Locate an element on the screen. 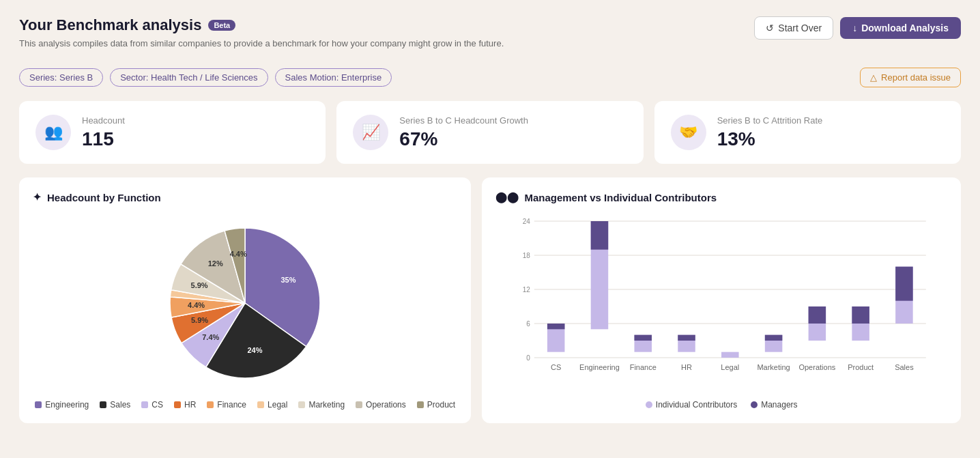 The height and width of the screenshot is (458, 980). title-section: Your Benchmark analysis Beta This analys… is located at coordinates (261, 33).